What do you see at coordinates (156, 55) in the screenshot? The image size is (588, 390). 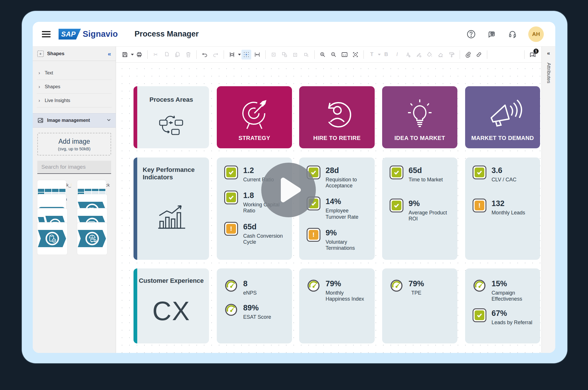 I see `cut-button: ✂` at bounding box center [156, 55].